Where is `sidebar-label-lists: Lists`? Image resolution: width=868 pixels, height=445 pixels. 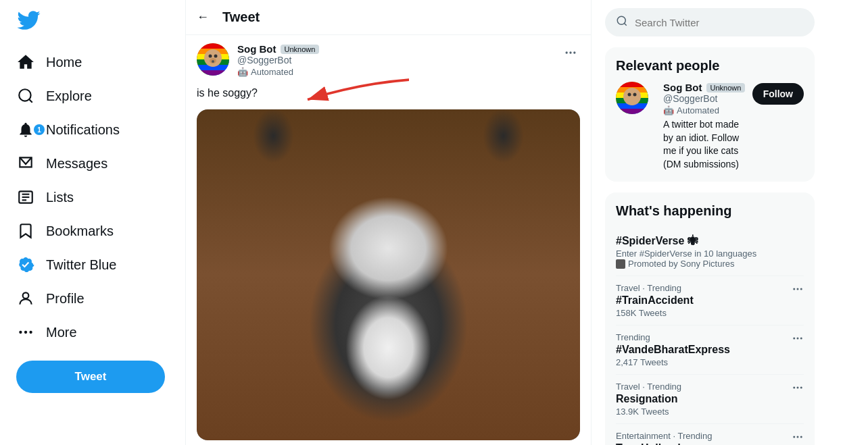 sidebar-label-lists: Lists is located at coordinates (59, 197).